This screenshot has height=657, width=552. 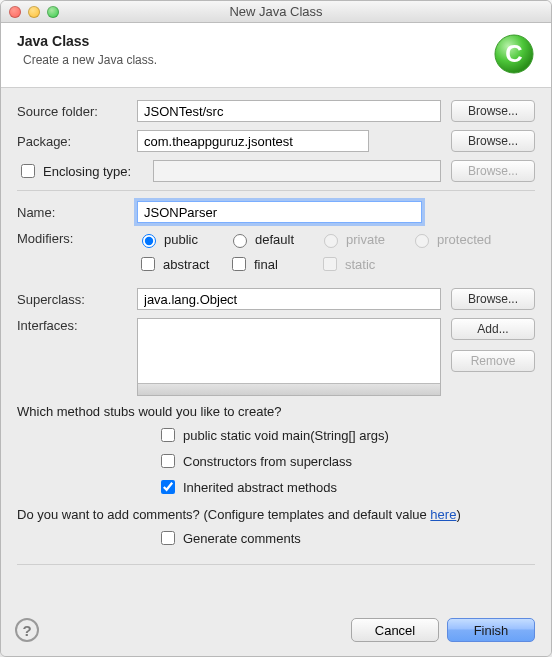 I want to click on package-browse-button: Browse..., so click(x=493, y=141).